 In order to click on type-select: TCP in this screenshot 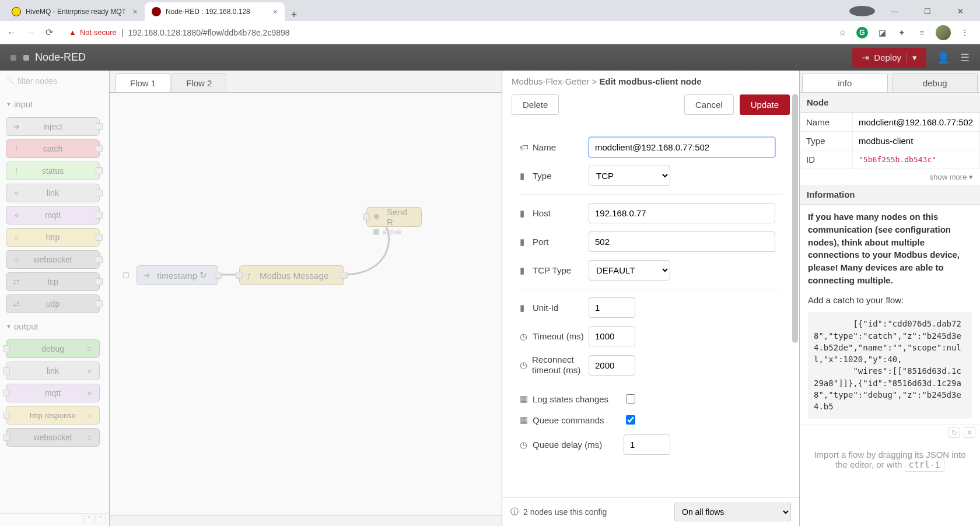, I will do `click(629, 176)`.